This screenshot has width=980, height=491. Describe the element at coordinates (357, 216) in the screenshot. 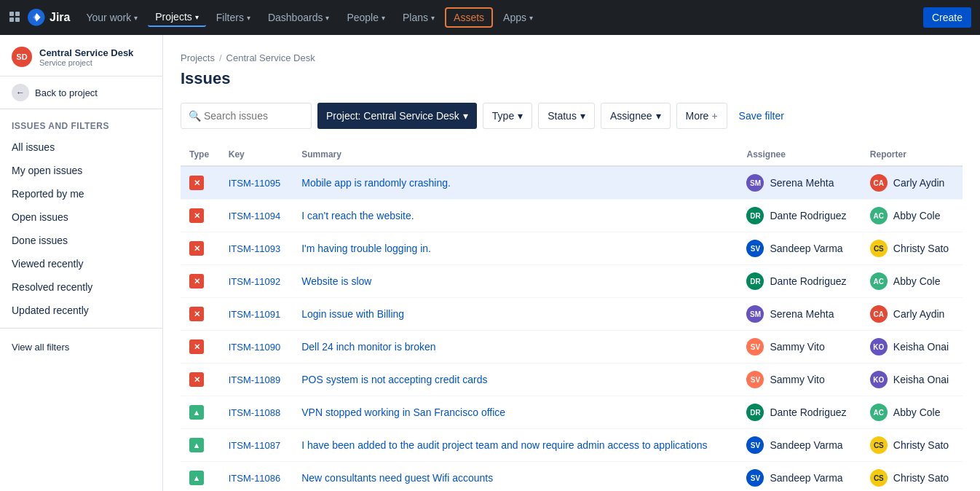

I see `issue-summary: I can't reach the website.` at that location.